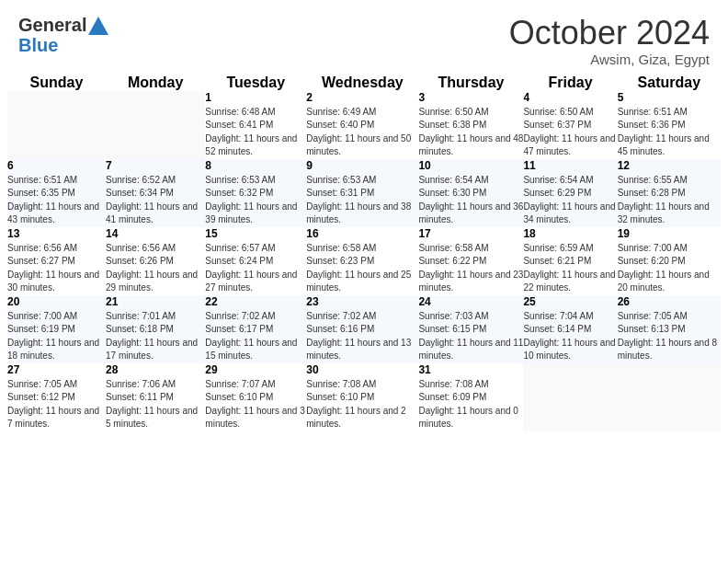 The height and width of the screenshot is (563, 728). Describe the element at coordinates (155, 269) in the screenshot. I see `day-info: Sunrise: 6:56 AMSunset: 6:26 PMDaylight:…` at that location.